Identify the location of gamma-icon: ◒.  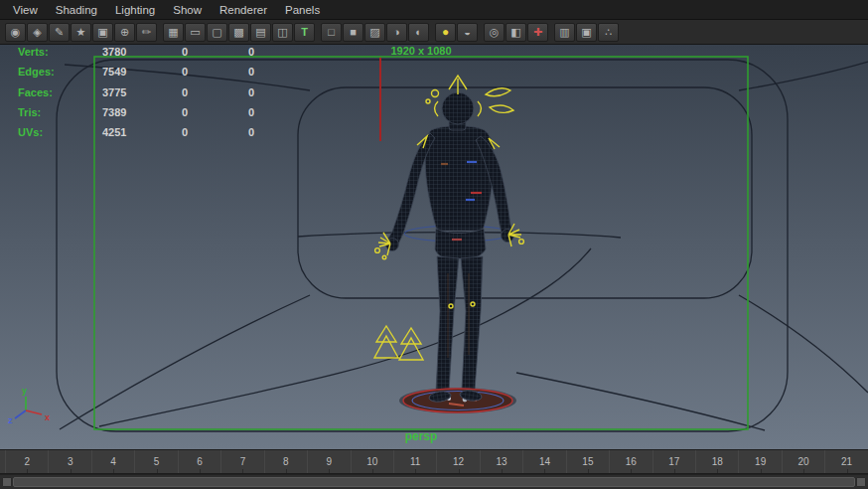
(467, 32).